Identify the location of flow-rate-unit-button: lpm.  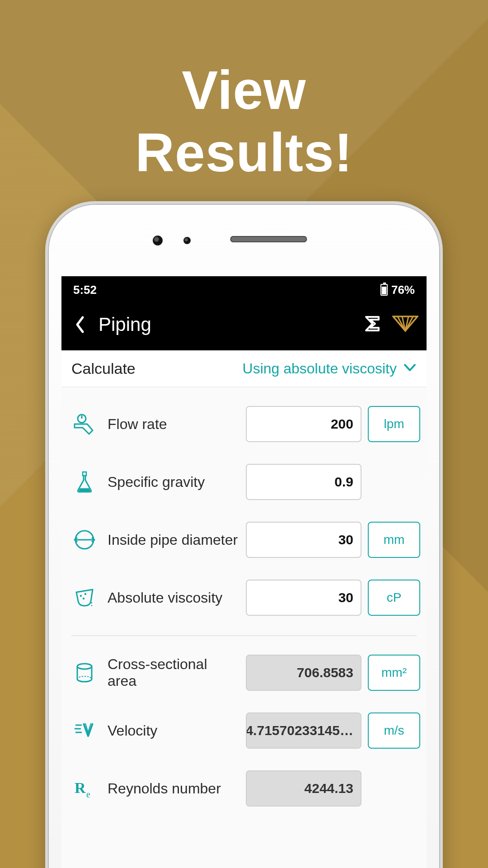
(394, 424).